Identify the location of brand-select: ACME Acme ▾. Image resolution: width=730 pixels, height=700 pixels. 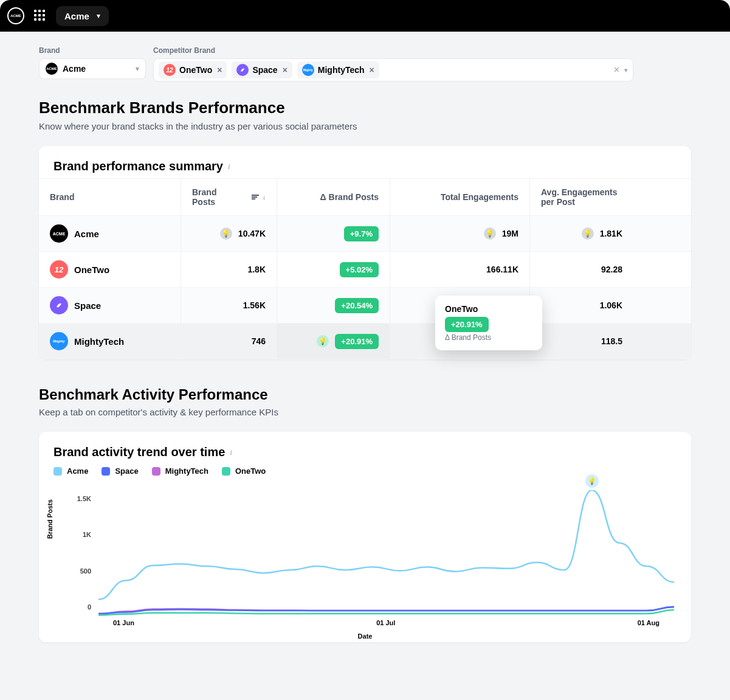
(92, 69).